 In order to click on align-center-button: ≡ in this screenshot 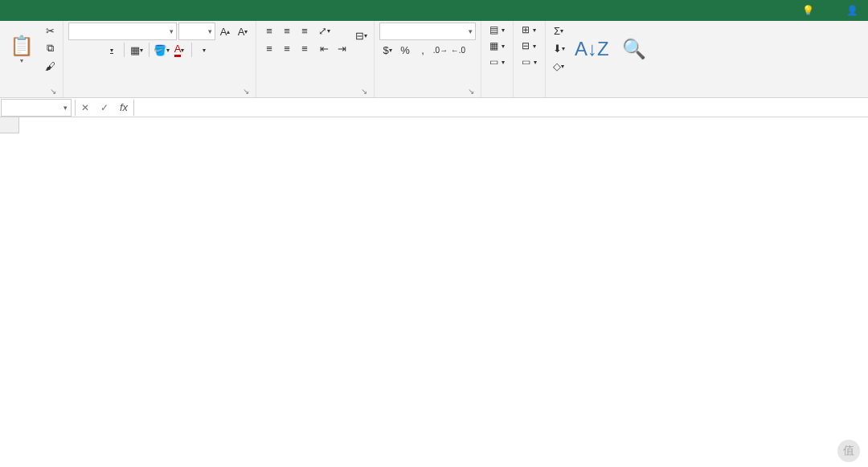, I will do `click(287, 48)`.